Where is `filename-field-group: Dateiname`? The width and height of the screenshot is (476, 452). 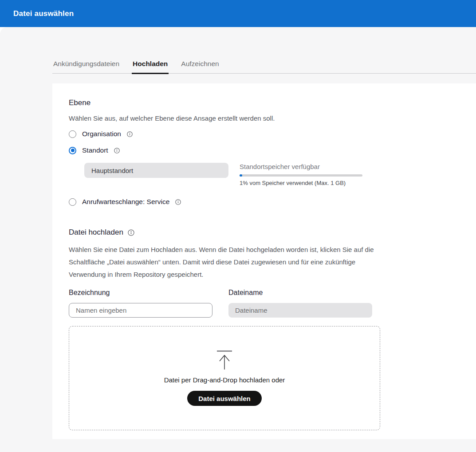 filename-field-group: Dateiname is located at coordinates (300, 303).